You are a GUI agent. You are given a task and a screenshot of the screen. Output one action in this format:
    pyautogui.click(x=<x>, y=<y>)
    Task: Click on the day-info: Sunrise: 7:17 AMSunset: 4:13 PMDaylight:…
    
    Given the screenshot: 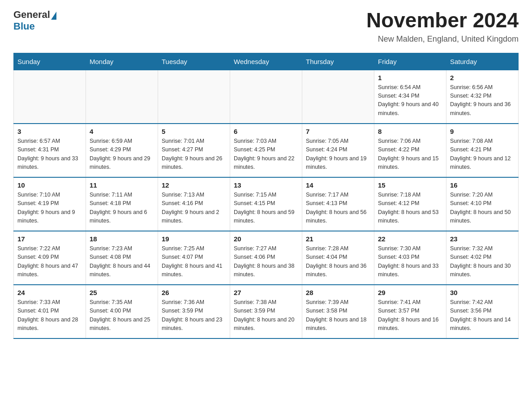 What is the action you would take?
    pyautogui.click(x=338, y=208)
    